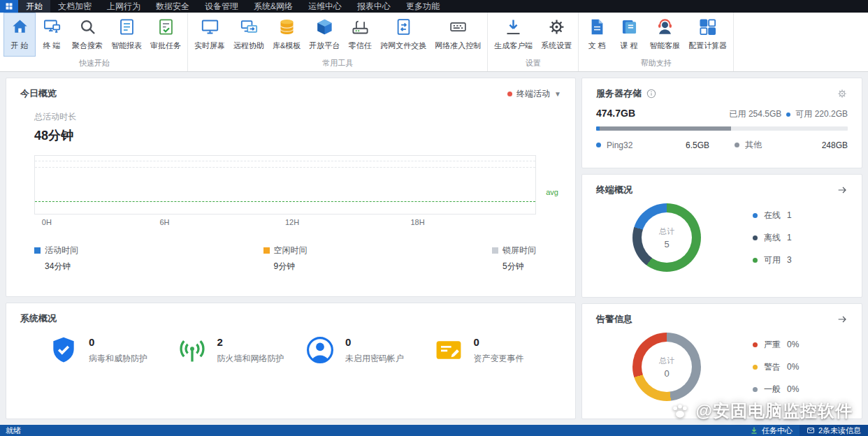 The width and height of the screenshot is (868, 436). I want to click on ribbon-button-label: 网络准入控制, so click(458, 46).